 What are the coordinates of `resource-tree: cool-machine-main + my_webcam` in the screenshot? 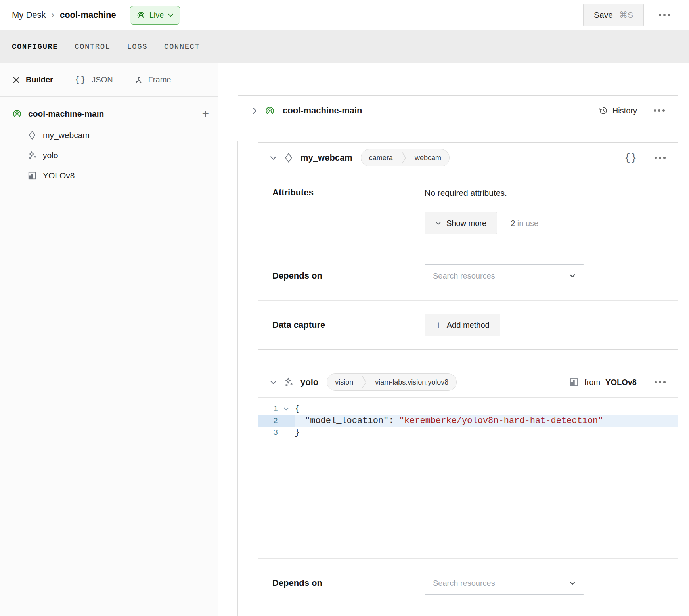 It's located at (109, 139).